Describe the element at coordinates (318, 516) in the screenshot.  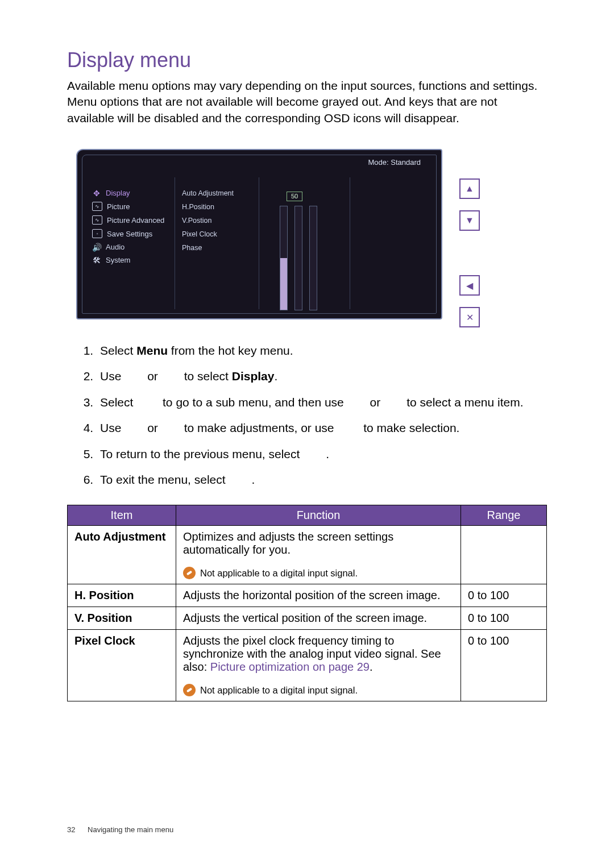
I see `col-header-function: Function` at that location.